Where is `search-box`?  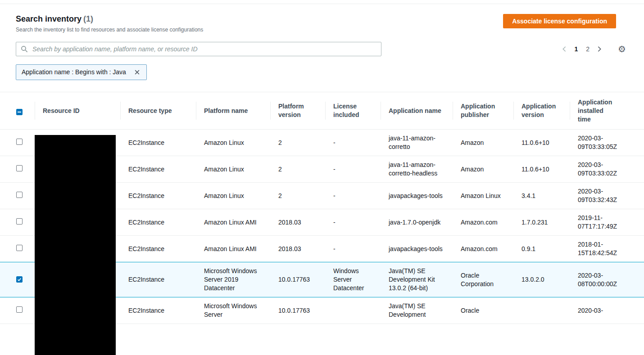 search-box is located at coordinates (199, 49).